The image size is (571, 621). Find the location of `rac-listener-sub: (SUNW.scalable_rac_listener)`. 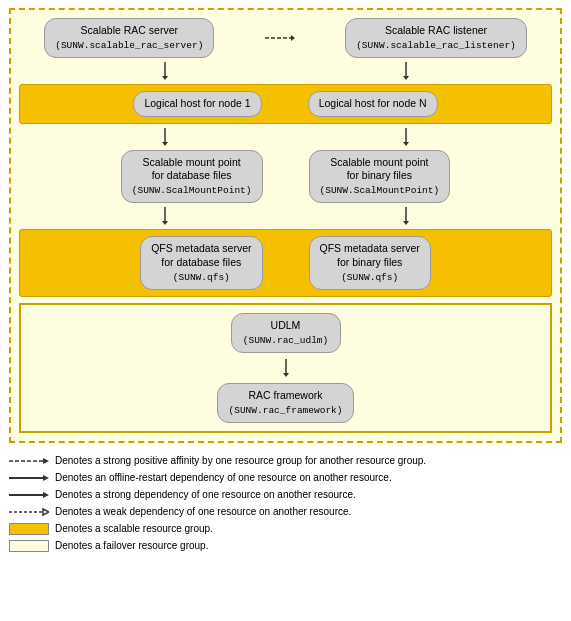

rac-listener-sub: (SUNW.scalable_rac_listener) is located at coordinates (436, 46).